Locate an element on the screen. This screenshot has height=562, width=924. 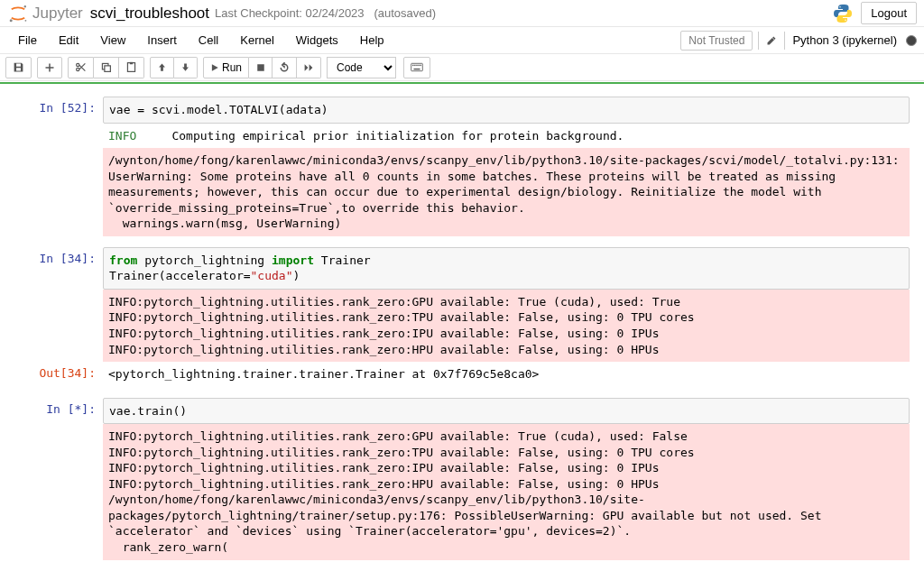
menu-widgets: Widgets is located at coordinates (318, 40).